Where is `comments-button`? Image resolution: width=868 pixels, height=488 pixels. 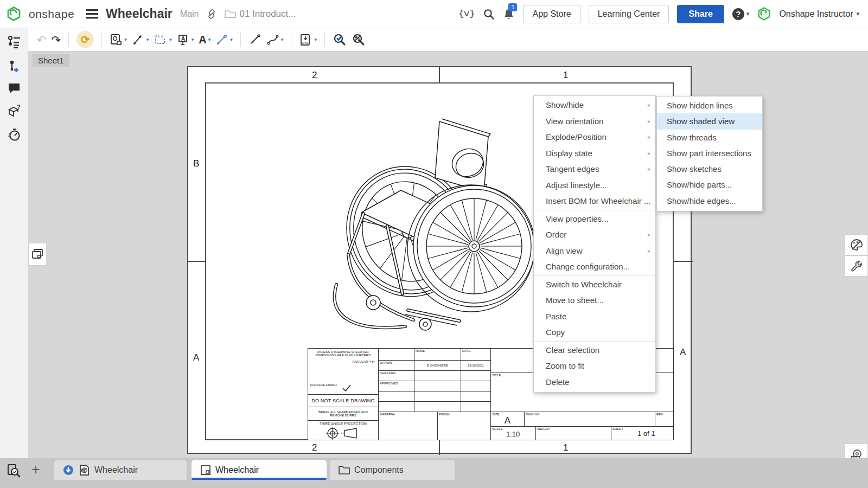
comments-button is located at coordinates (14, 88).